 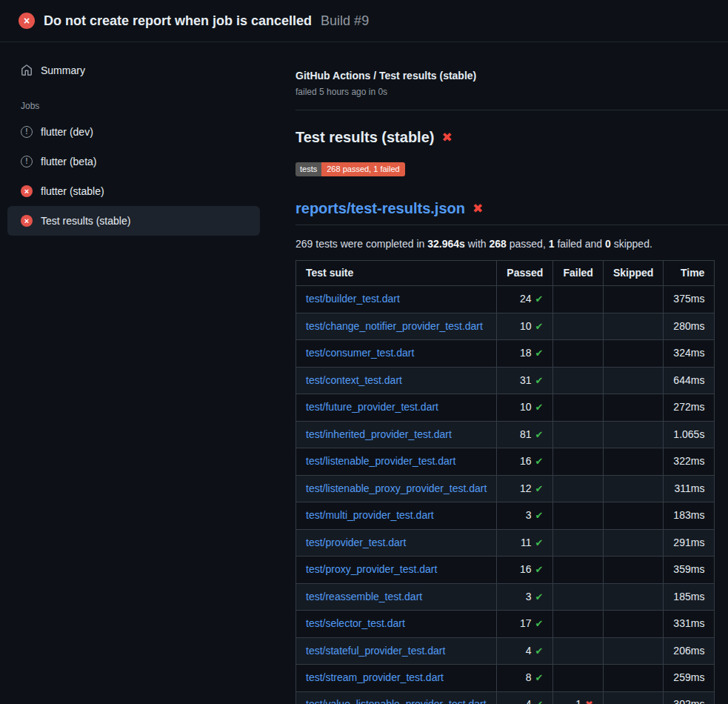 What do you see at coordinates (505, 92) in the screenshot?
I see `run-meta: failed 5 hours ago in 0s` at bounding box center [505, 92].